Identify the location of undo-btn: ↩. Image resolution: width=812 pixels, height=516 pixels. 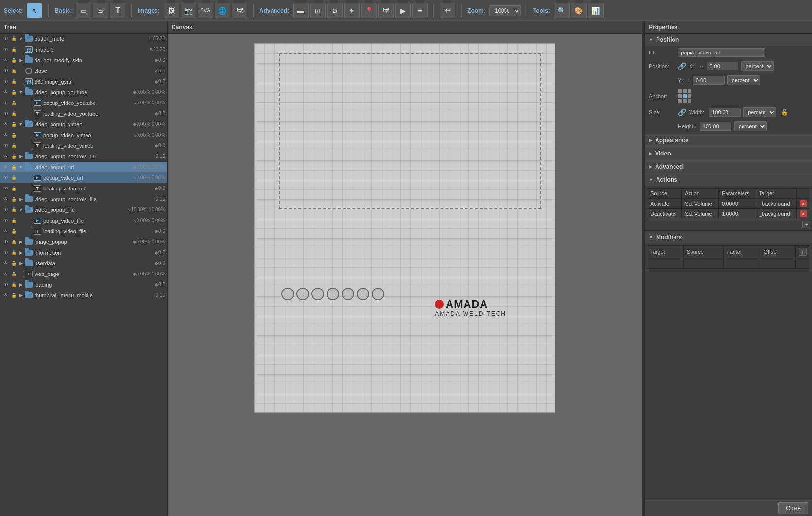
(448, 11).